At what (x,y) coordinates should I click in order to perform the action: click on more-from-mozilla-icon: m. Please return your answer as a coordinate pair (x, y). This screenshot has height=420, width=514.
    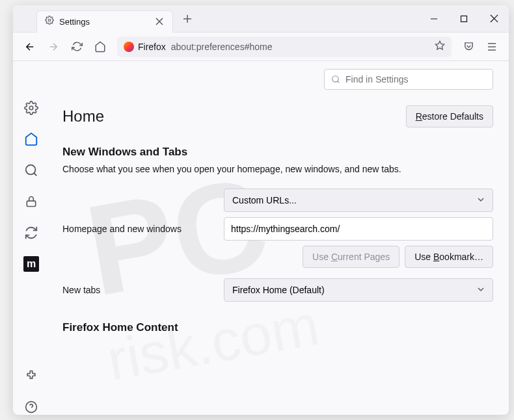
    Looking at the image, I should click on (31, 264).